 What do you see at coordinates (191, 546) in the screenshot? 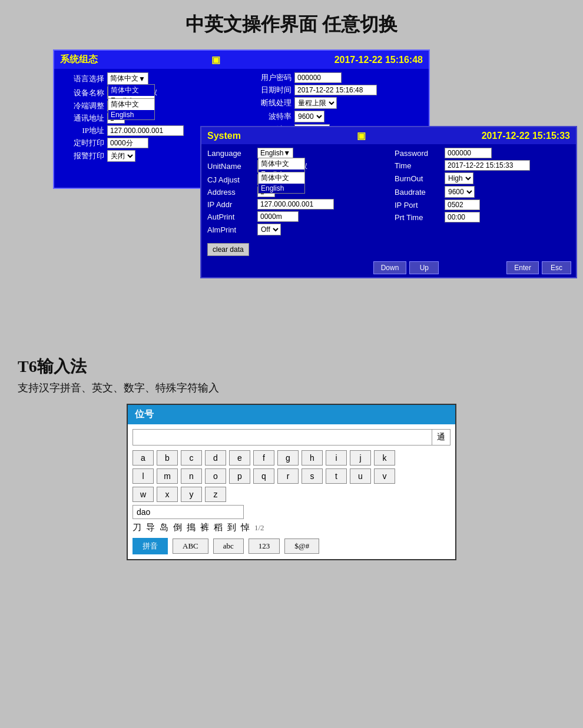
I see `kbd-mode-ABC: ABC` at bounding box center [191, 546].